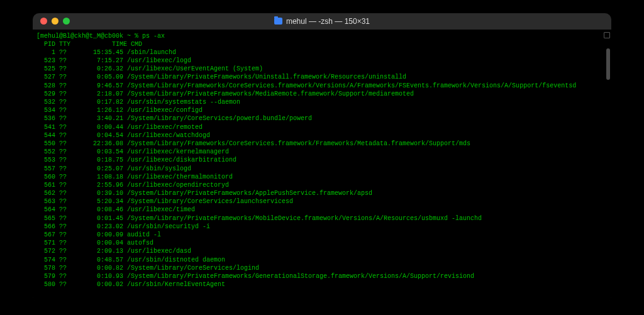 The width and height of the screenshot is (644, 315). I want to click on scrollbar-thumb, so click(608, 64).